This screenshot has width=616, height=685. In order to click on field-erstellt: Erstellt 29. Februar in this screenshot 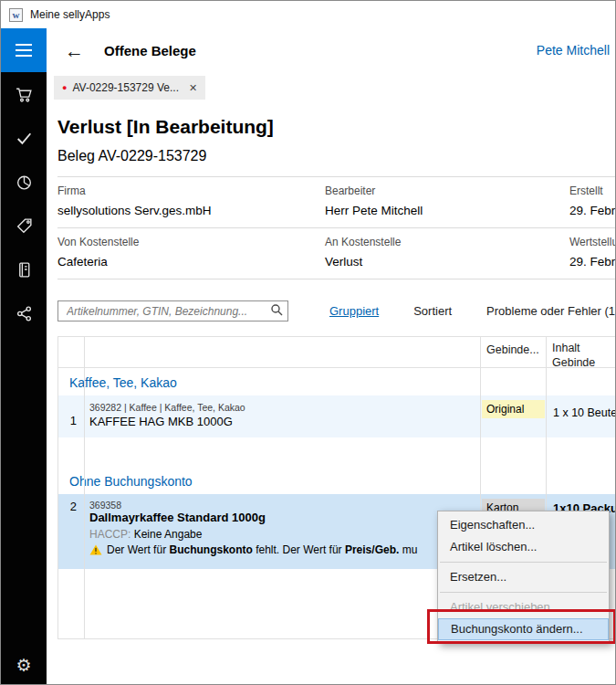, I will do `click(593, 201)`.